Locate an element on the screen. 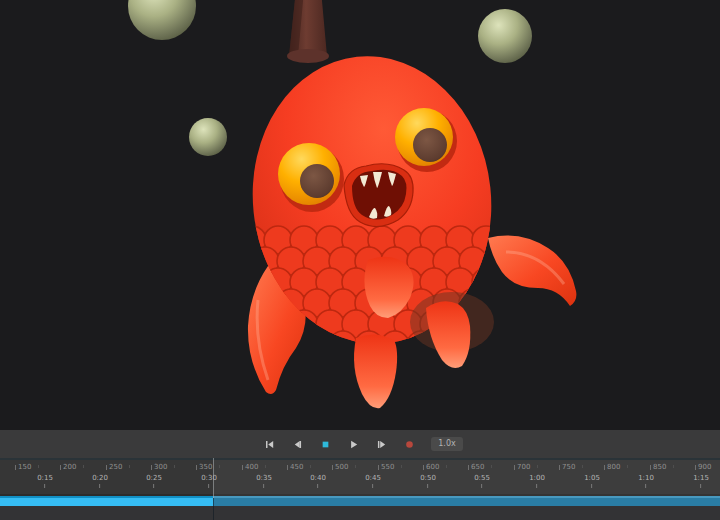  playhead-line-ruler is located at coordinates (214, 478).